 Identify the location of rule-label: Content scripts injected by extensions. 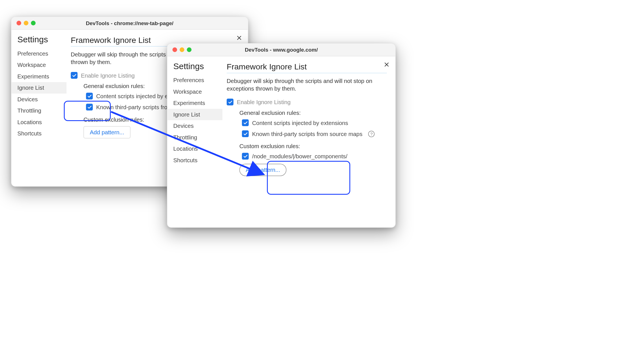
(300, 123).